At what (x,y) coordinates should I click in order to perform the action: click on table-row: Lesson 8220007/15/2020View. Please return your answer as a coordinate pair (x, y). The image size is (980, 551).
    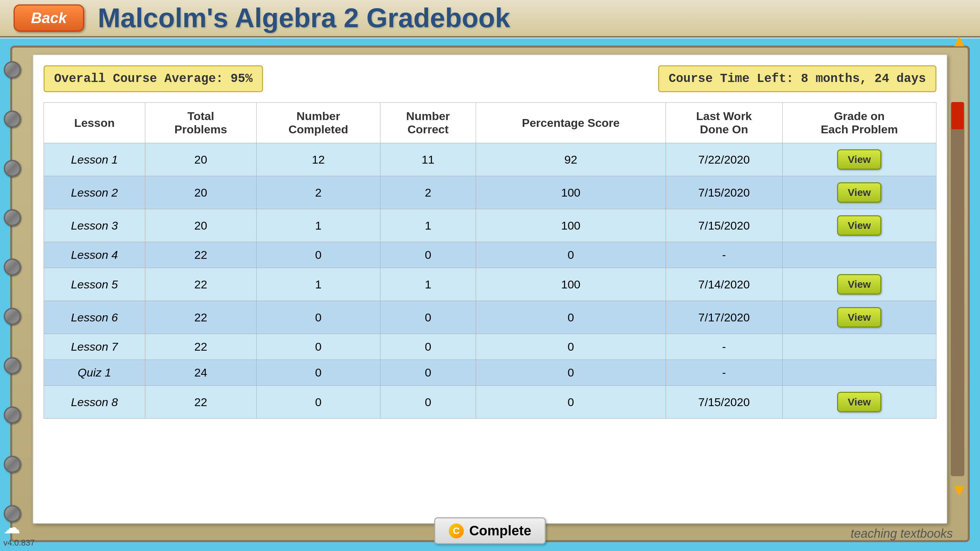
    Looking at the image, I should click on (490, 402).